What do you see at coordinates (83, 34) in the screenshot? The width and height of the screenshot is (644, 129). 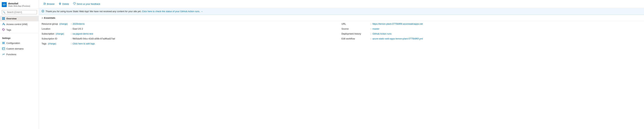 I see `essentials-value-subscription: ca-jagord-demo-test` at bounding box center [83, 34].